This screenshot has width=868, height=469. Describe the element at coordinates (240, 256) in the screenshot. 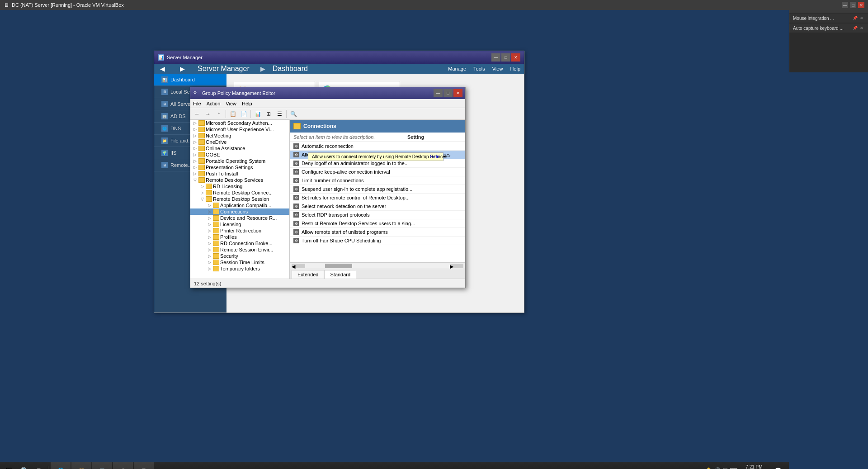

I see `tree-item-security: ▷ Security` at that location.